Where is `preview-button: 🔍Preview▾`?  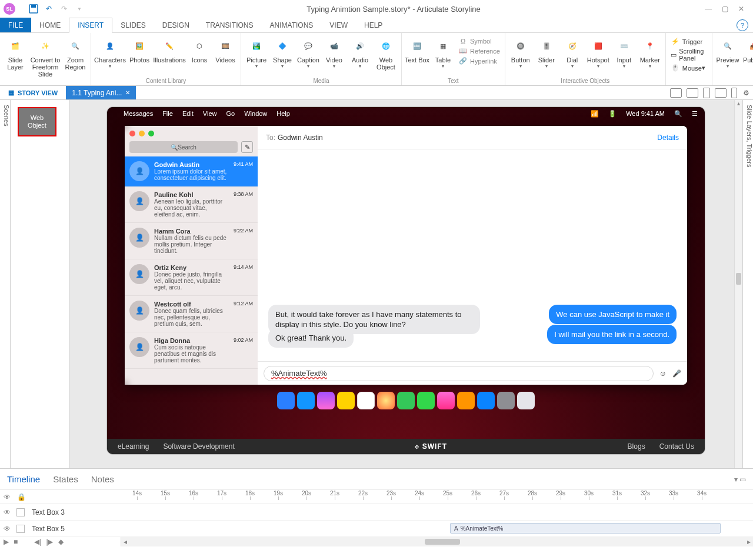
preview-button: 🔍Preview▾ is located at coordinates (728, 53).